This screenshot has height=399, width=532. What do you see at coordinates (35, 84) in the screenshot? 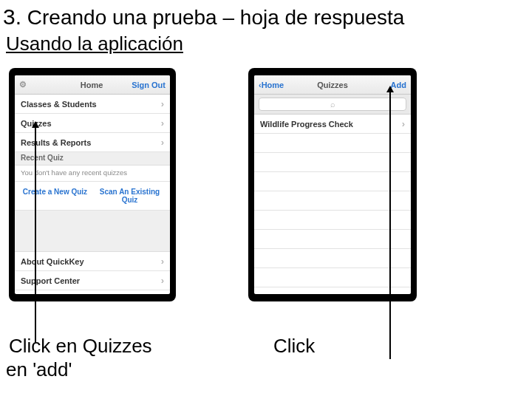
I see `gear-icon: ⚙` at bounding box center [35, 84].